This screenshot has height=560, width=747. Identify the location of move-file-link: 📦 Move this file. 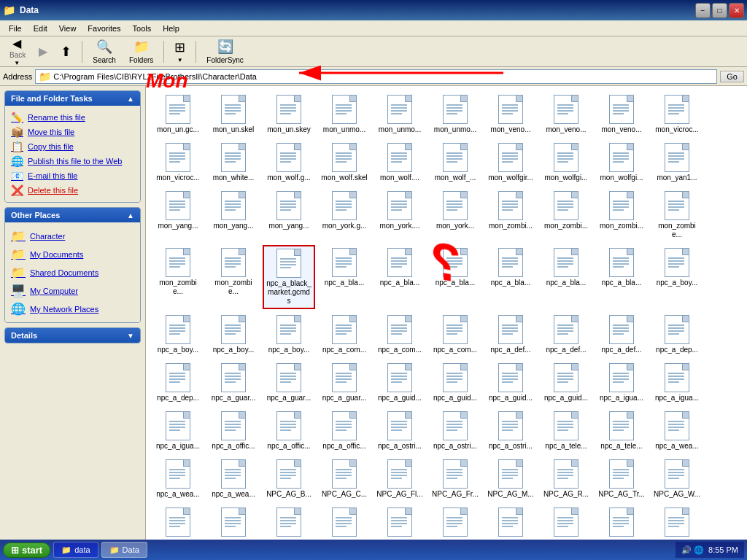
(73, 132).